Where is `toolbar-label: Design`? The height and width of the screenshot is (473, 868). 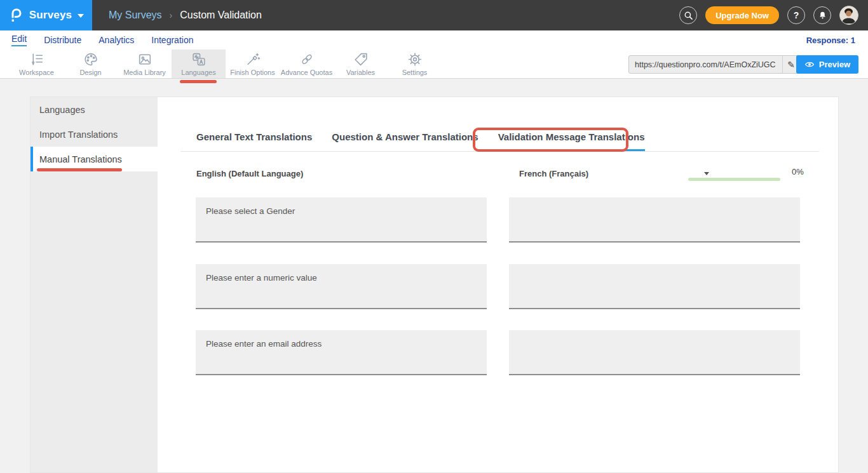 toolbar-label: Design is located at coordinates (90, 72).